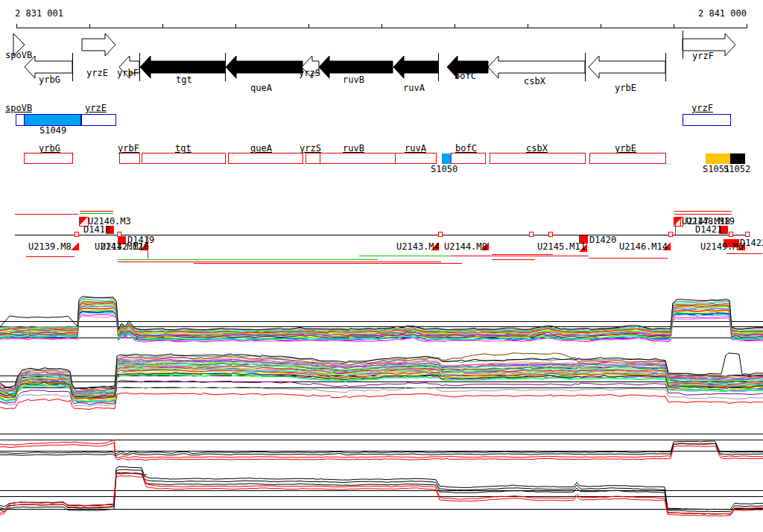  I want to click on gene-arrow-ruvB, so click(356, 67).